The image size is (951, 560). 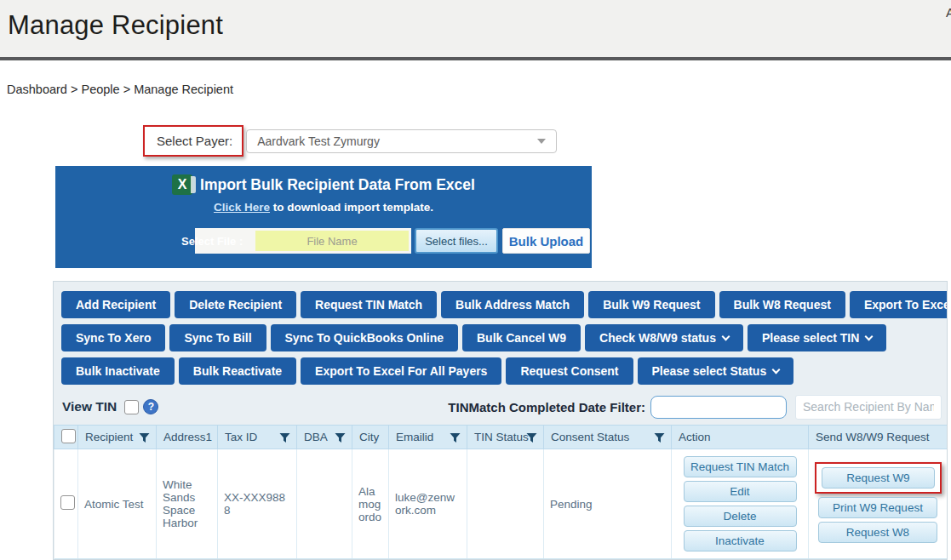 I want to click on bulk-reactivate-button: Bulk Reactivate, so click(x=238, y=371).